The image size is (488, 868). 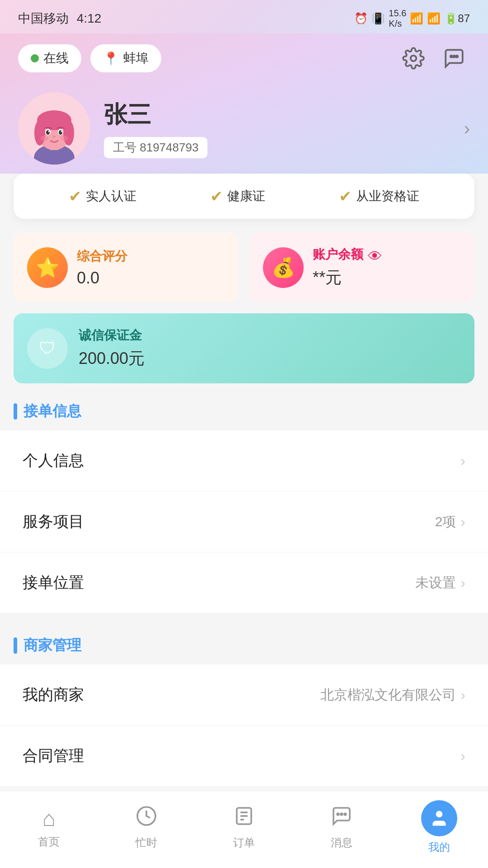 I want to click on balance-card: 💰 账户余额 👁 **元, so click(x=362, y=268).